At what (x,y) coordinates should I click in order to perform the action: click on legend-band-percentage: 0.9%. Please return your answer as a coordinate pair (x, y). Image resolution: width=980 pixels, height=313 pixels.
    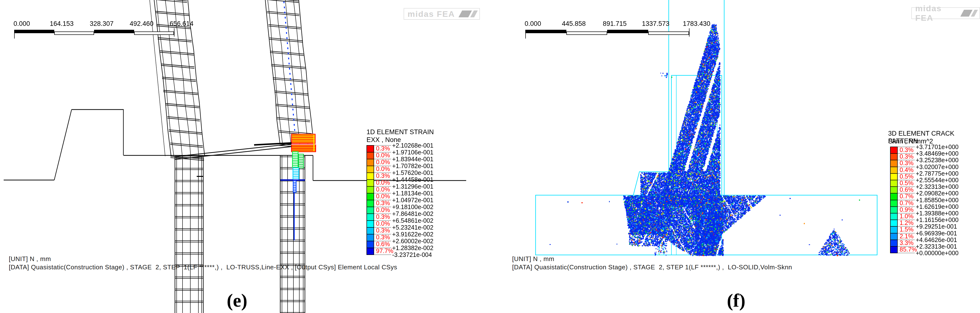
    Looking at the image, I should click on (907, 210).